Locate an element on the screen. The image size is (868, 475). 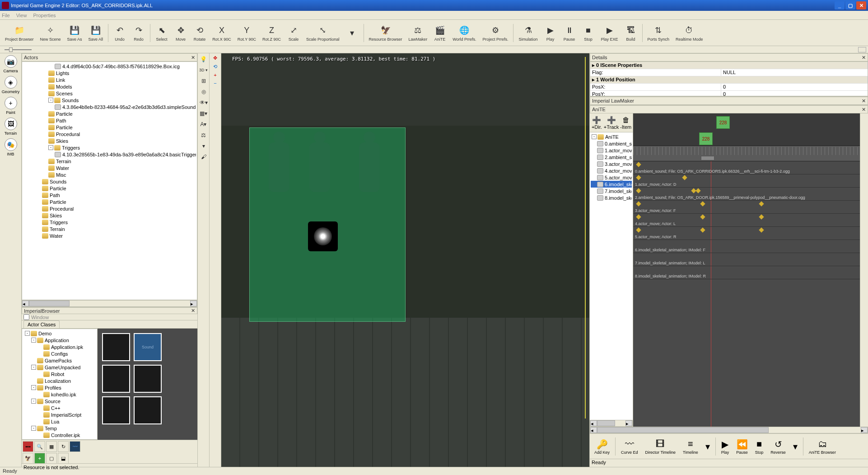
toolbar-project-browser: 📁Project Browser is located at coordinates (19, 33).